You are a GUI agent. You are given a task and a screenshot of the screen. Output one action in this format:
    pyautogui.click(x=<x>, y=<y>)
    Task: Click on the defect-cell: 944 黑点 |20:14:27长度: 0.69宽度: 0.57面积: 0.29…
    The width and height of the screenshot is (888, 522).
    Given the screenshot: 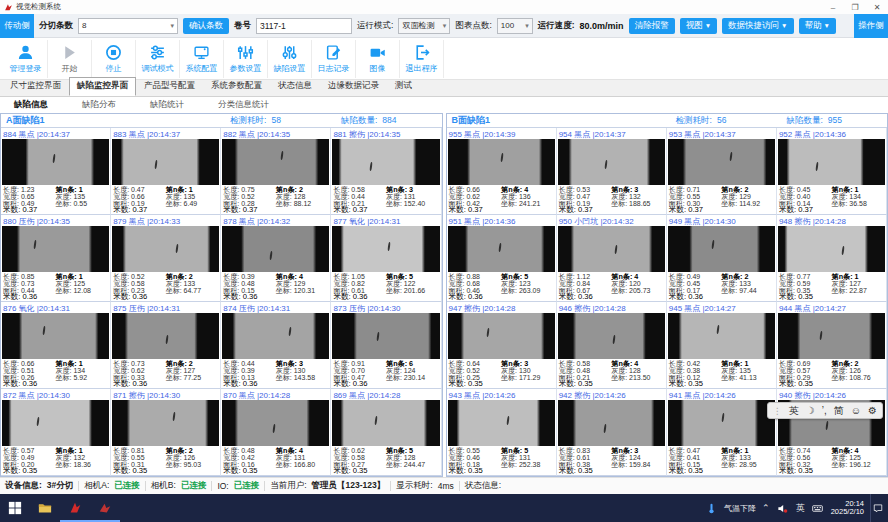 What is the action you would take?
    pyautogui.click(x=832, y=346)
    